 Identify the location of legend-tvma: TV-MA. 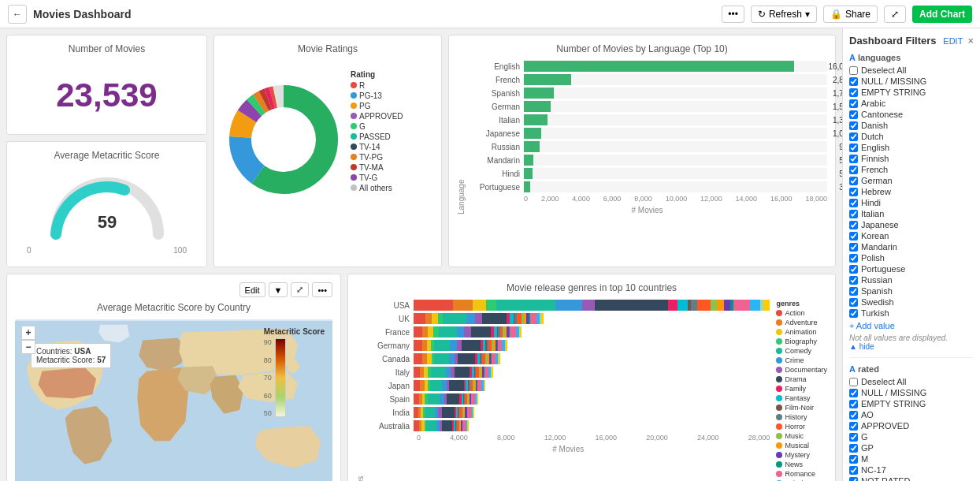
(377, 167).